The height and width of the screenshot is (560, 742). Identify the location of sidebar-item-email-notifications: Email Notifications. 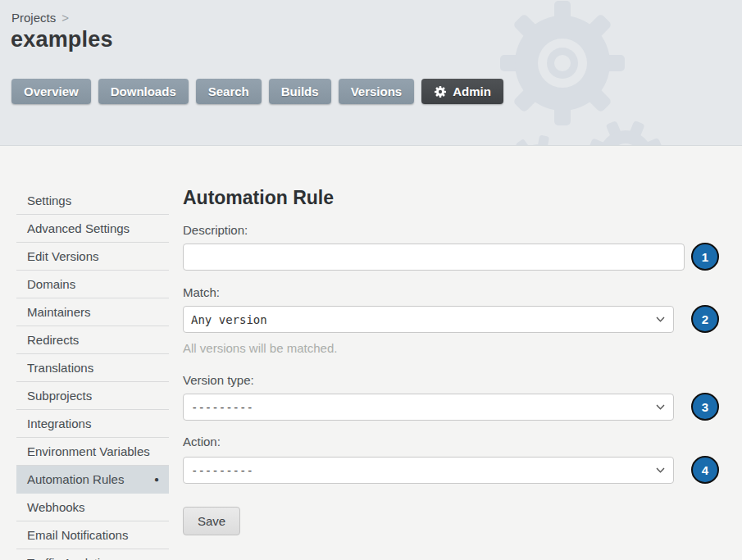
(93, 535).